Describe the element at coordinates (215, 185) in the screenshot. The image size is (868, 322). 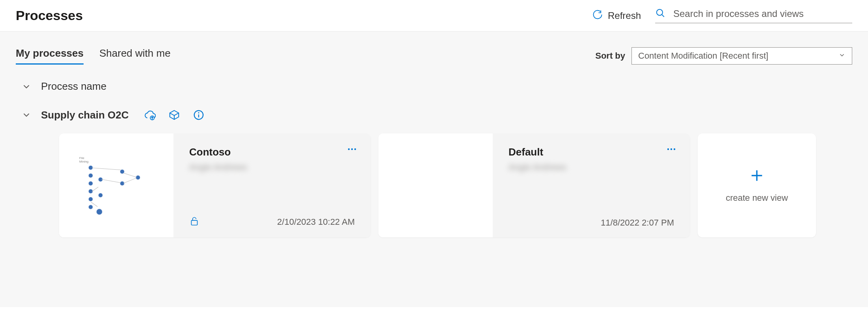
I see `view-card: FileMining` at that location.